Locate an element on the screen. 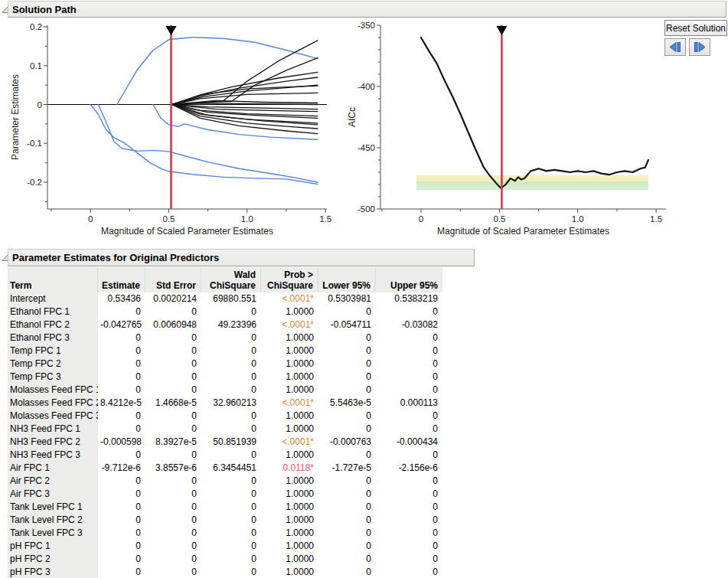 The width and height of the screenshot is (728, 578). table-row: Tank Level FPC 20001.000000 is located at coordinates (225, 521).